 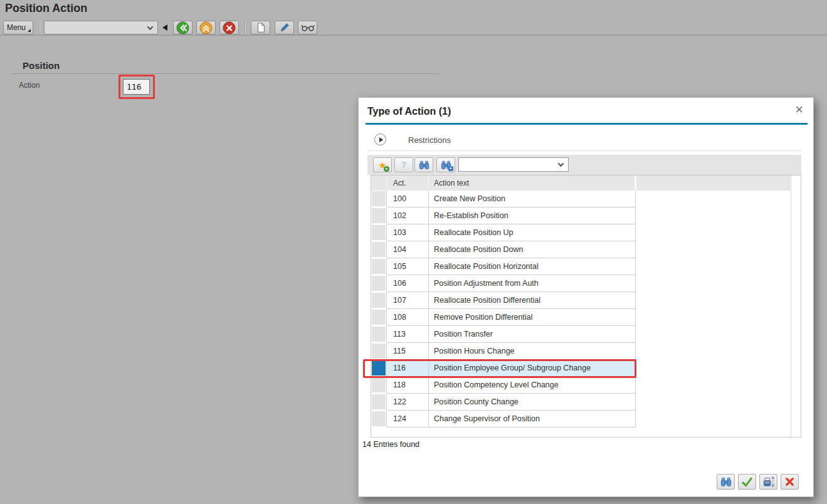 What do you see at coordinates (408, 301) in the screenshot?
I see `row-act: 107` at bounding box center [408, 301].